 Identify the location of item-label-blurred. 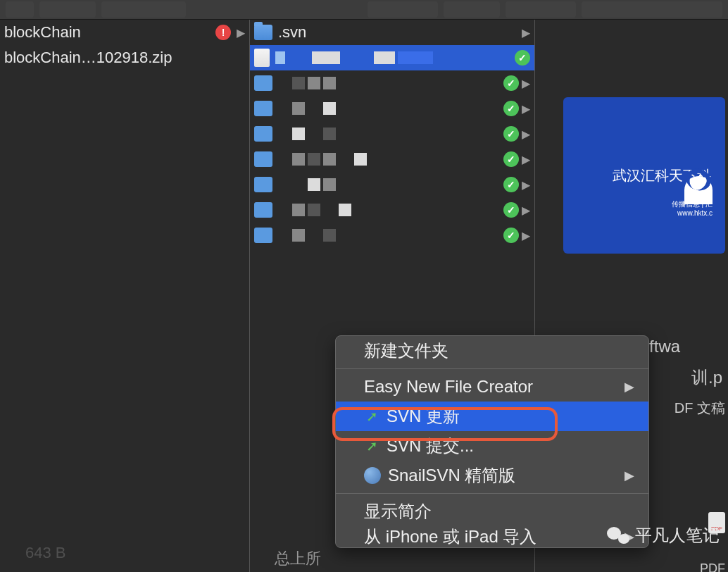
(392, 58).